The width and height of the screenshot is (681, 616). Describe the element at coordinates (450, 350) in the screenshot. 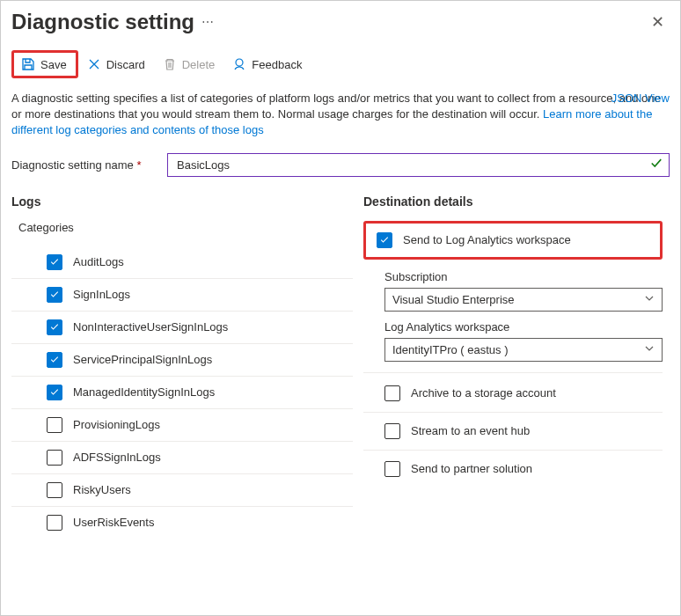

I see `workspace-value: IdentityITPro ( eastus )` at that location.